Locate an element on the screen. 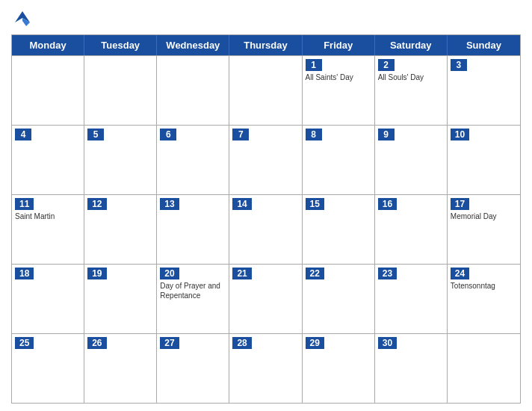 Image resolution: width=532 pixels, height=411 pixels. calendar-cell: 23 is located at coordinates (411, 299).